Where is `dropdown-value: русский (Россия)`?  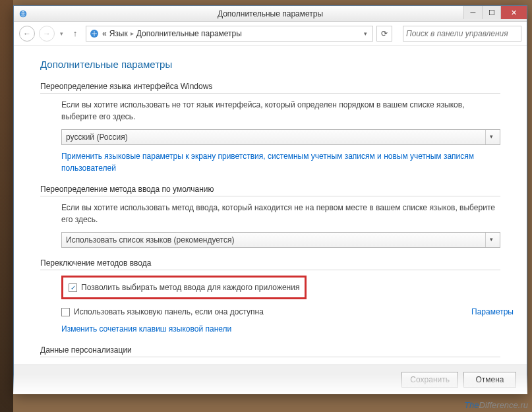
dropdown-value: русский (Россия) is located at coordinates (97, 137).